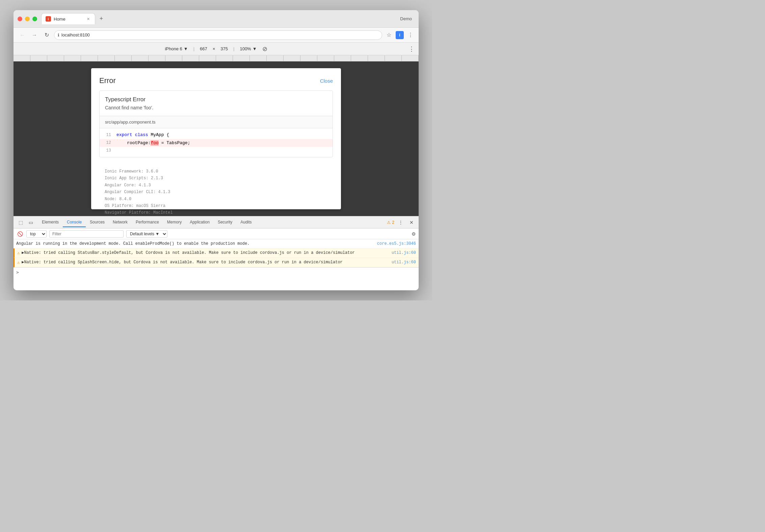 The width and height of the screenshot is (765, 532). I want to click on title-bar: i Home ✕ + Demo, so click(216, 19).